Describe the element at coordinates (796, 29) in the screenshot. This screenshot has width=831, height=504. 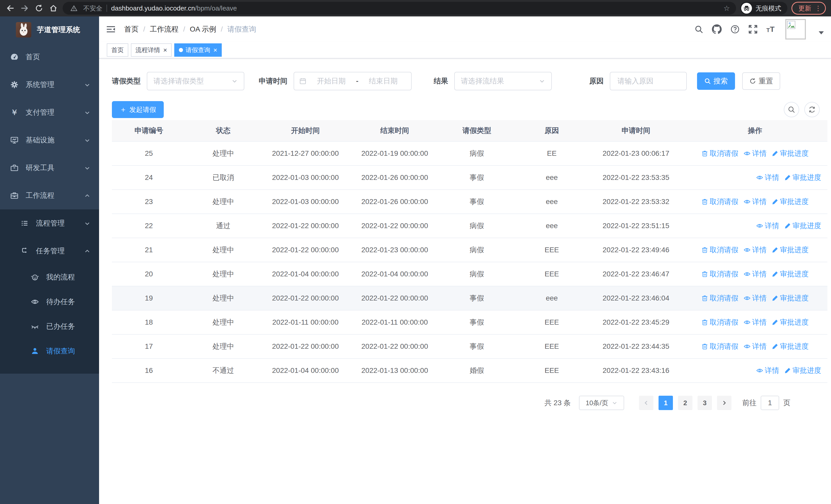
I see `user-avatar` at that location.